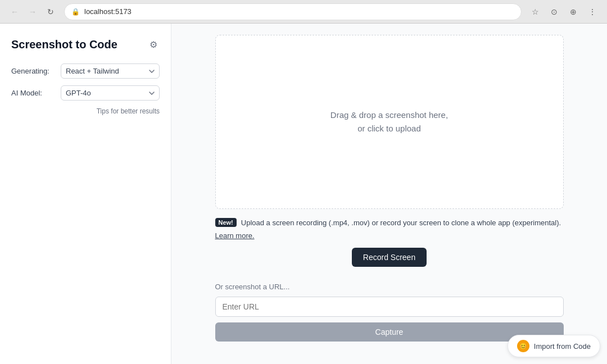 Image resolution: width=607 pixels, height=364 pixels. Describe the element at coordinates (85, 111) in the screenshot. I see `tips-link: Tips for better results` at that location.